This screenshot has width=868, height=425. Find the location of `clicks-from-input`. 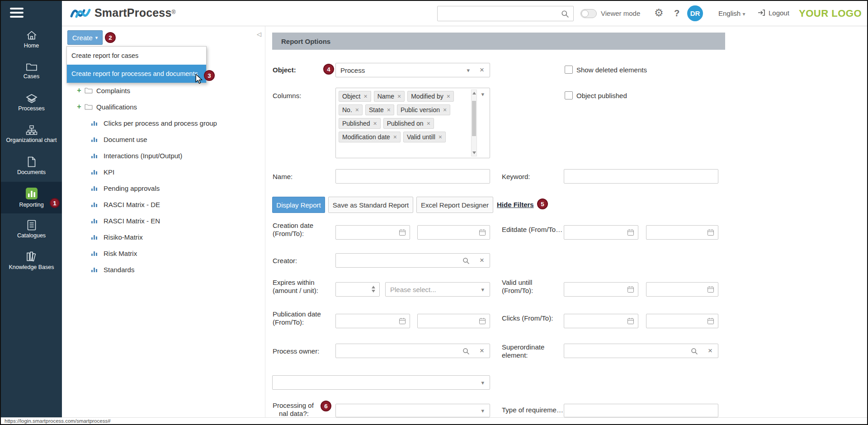

clicks-from-input is located at coordinates (601, 321).